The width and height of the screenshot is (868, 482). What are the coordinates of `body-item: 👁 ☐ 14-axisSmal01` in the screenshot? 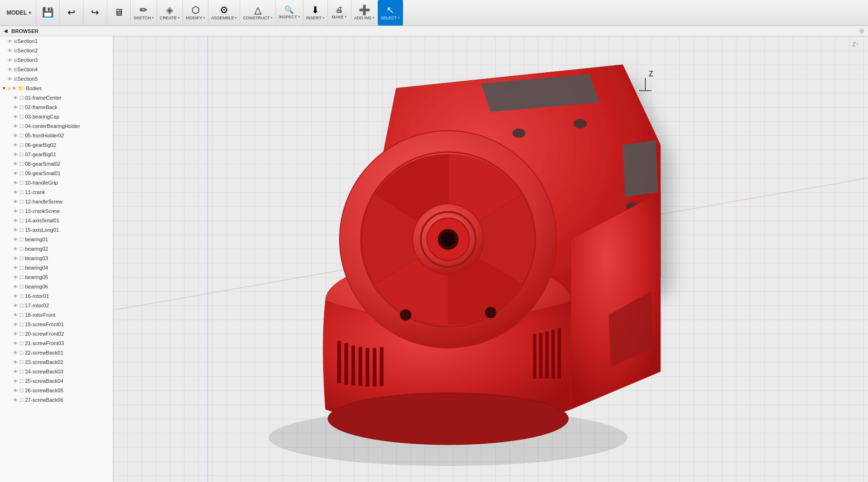 It's located at (57, 220).